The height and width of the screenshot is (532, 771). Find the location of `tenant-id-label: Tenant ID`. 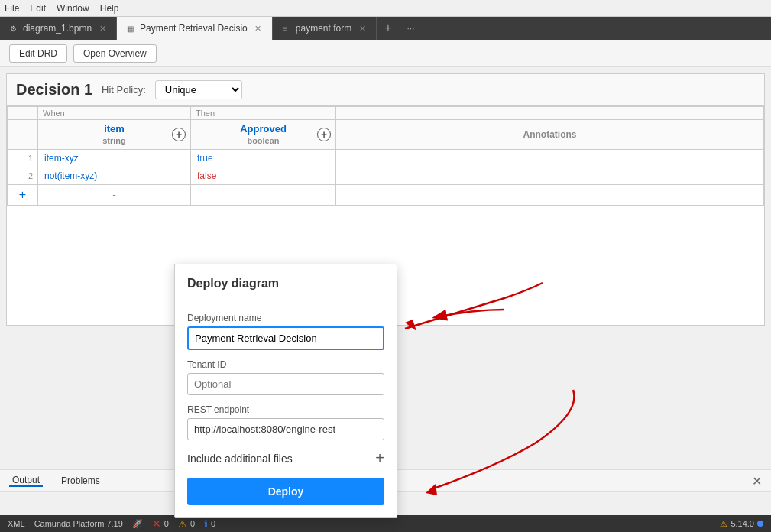

tenant-id-label: Tenant ID is located at coordinates (286, 365).